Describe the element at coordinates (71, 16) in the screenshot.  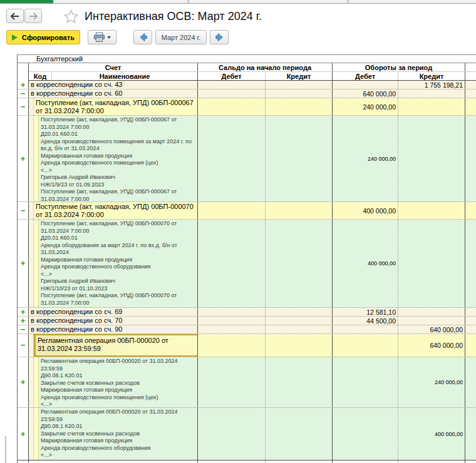
I see `favorite-star-icon` at that location.